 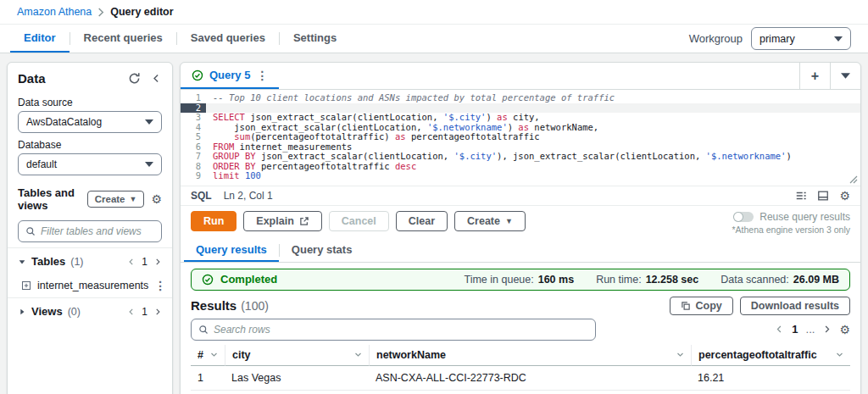 What do you see at coordinates (97, 231) in the screenshot?
I see `filter-tables-input` at bounding box center [97, 231].